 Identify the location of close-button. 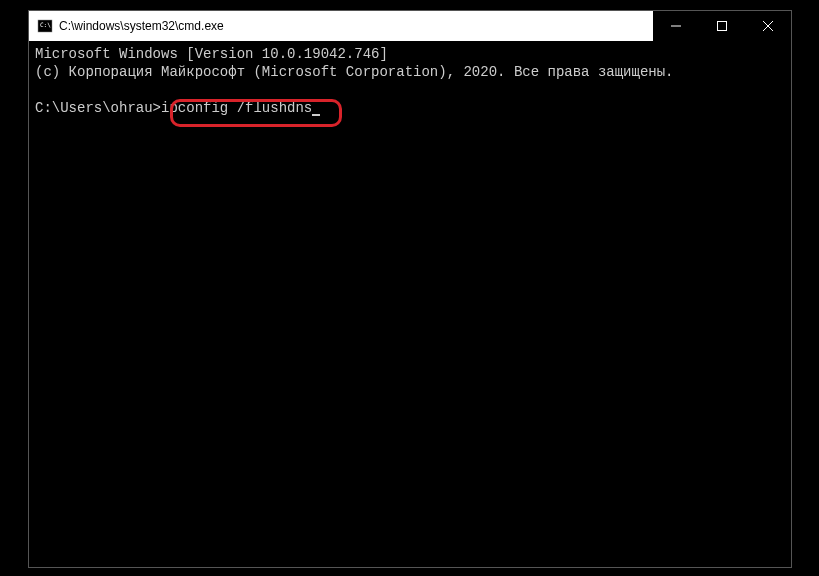
(768, 26).